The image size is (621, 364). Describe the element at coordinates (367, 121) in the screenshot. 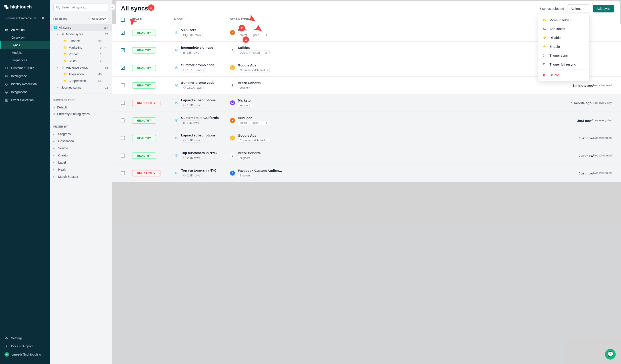

I see `table-row: HEALTHY❄Customers in California⊞ 18K row…` at that location.